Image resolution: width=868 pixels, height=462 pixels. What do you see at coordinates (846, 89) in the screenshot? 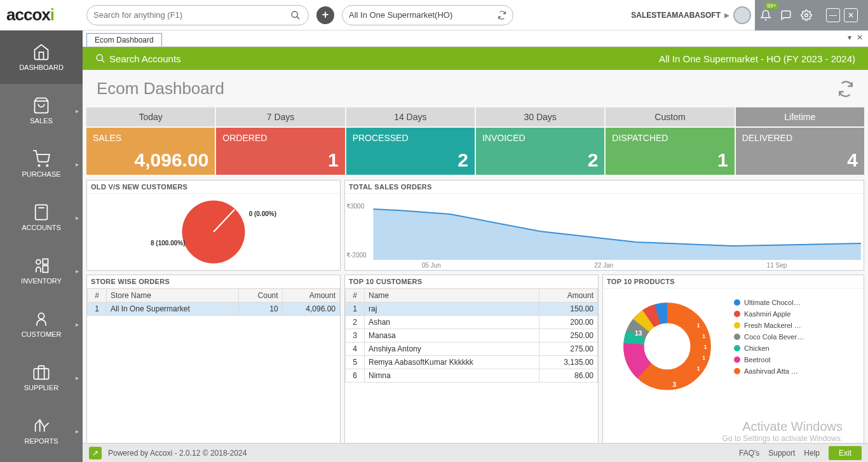
I see `refresh-button` at bounding box center [846, 89].